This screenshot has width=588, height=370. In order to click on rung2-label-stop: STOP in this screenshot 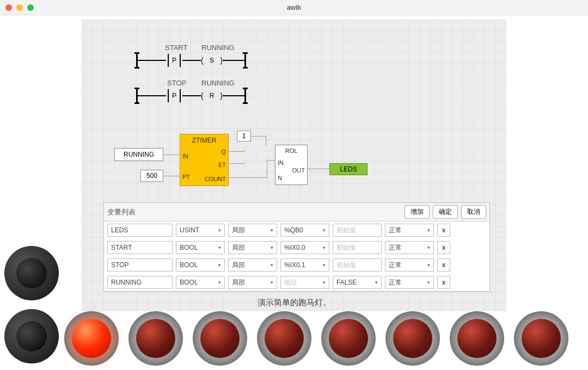, I will do `click(176, 83)`.